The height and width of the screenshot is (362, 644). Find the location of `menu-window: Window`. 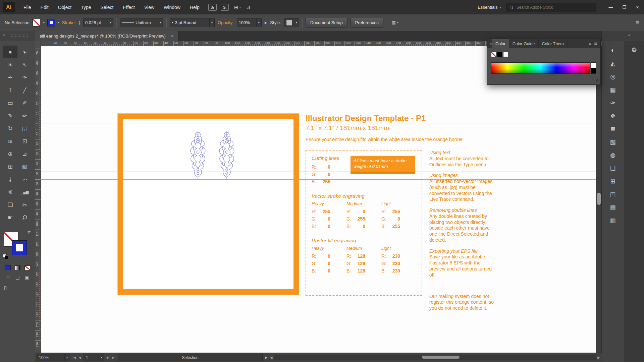

menu-window: Window is located at coordinates (172, 7).